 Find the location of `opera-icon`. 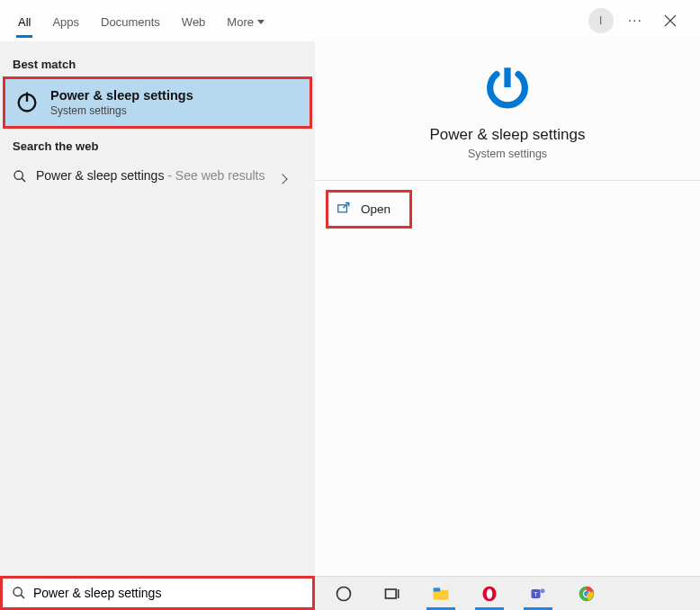

opera-icon is located at coordinates (489, 594).